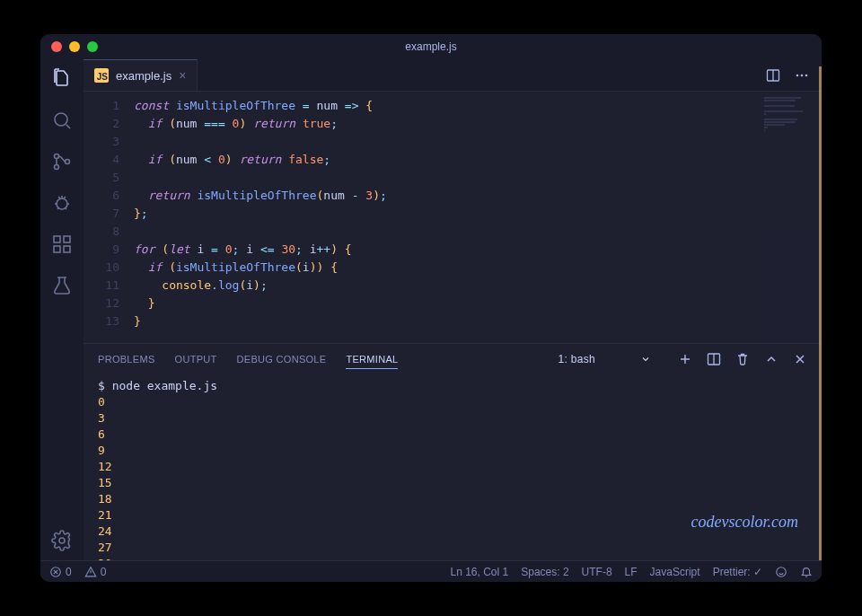  What do you see at coordinates (69, 47) in the screenshot?
I see `traffic-lights` at bounding box center [69, 47].